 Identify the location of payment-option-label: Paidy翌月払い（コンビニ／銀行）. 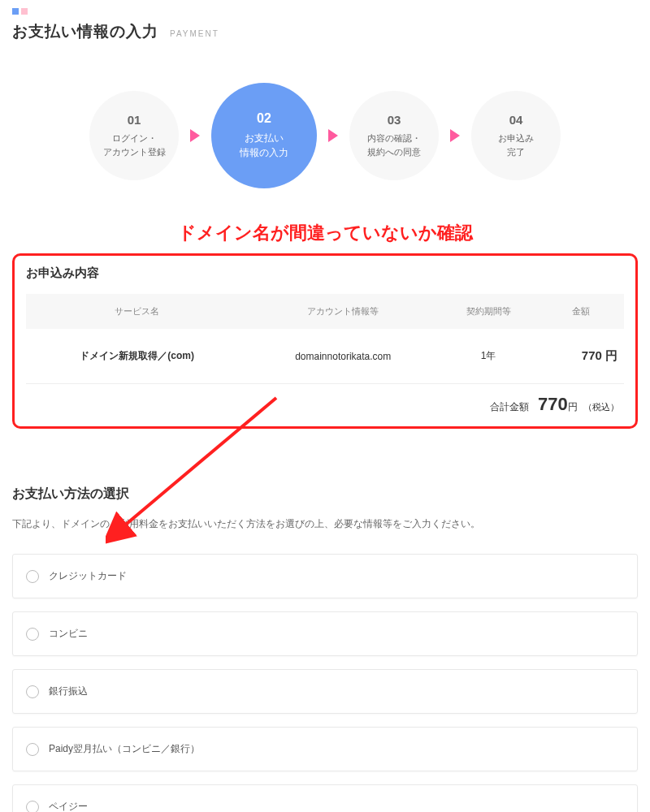
(124, 749).